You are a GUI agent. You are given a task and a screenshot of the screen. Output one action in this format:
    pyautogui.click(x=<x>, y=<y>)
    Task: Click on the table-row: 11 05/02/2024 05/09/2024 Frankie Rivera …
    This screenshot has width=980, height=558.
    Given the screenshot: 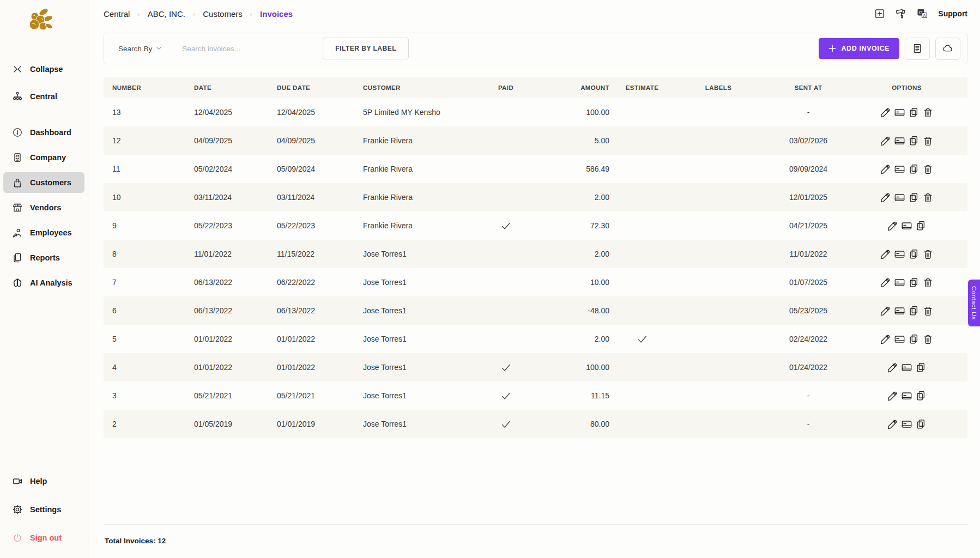 What is the action you would take?
    pyautogui.click(x=535, y=169)
    